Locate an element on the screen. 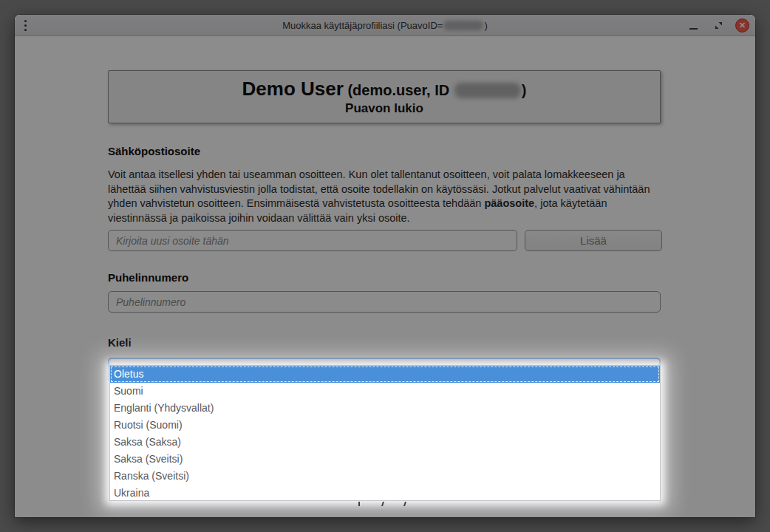 The height and width of the screenshot is (532, 770). dropdown-option-suomi: Suomi is located at coordinates (385, 392).